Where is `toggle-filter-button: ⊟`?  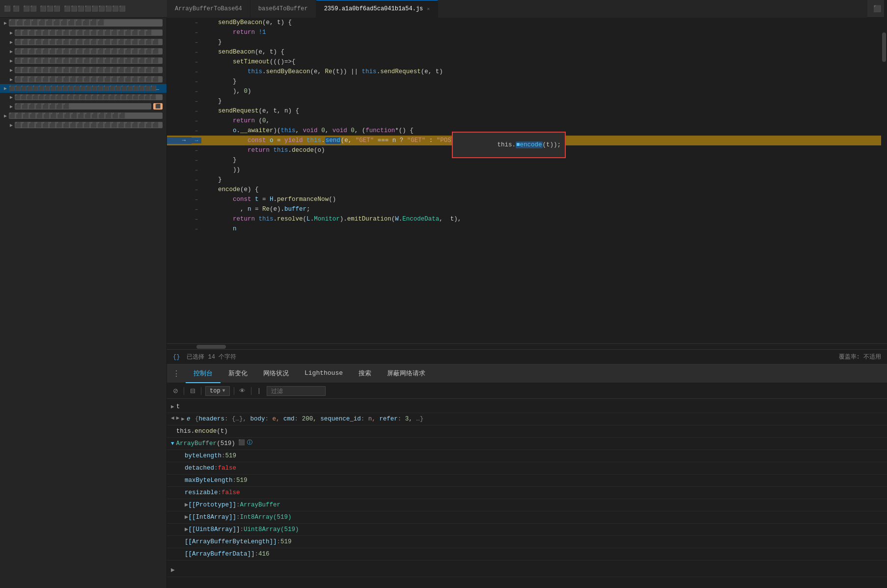
toggle-filter-button: ⊟ is located at coordinates (193, 391).